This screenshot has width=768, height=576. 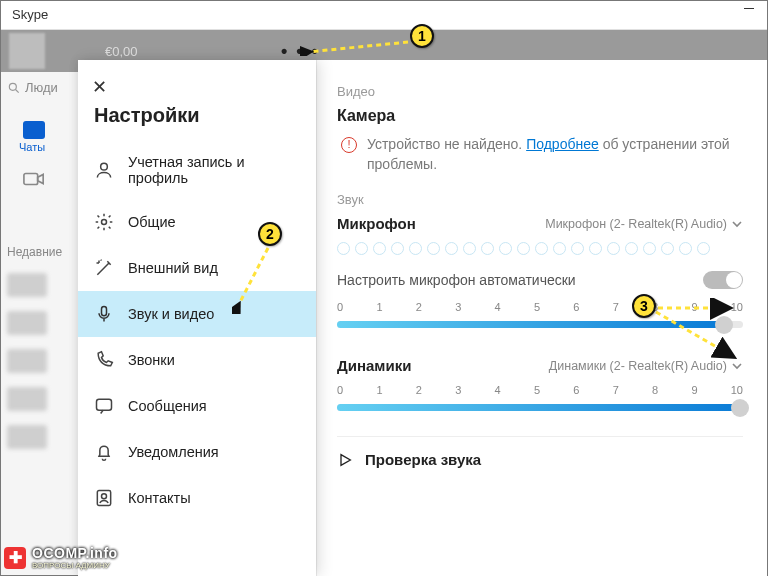 I want to click on settings-item-contacts: Контакты, so click(x=197, y=498).